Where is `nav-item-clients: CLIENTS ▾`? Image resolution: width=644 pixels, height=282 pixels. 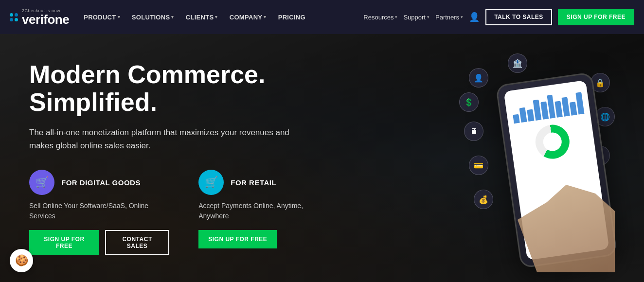 nav-item-clients: CLIENTS ▾ is located at coordinates (202, 18).